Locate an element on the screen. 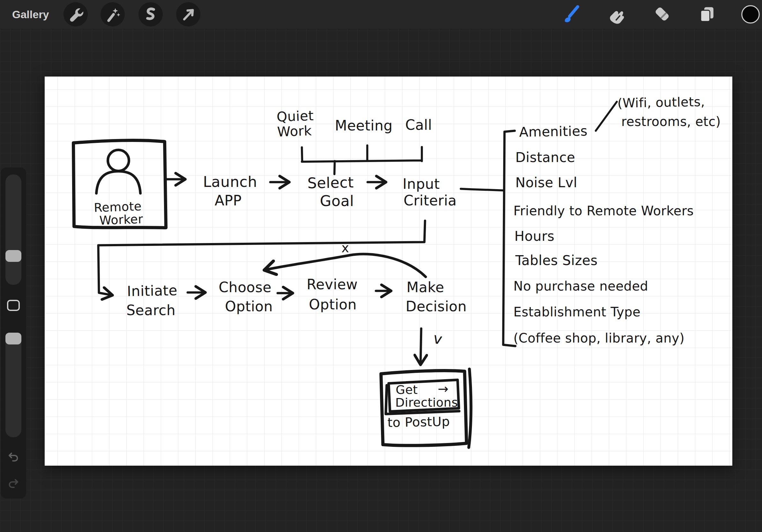 The height and width of the screenshot is (532, 762). node-launch-app-line2: APP is located at coordinates (228, 201).